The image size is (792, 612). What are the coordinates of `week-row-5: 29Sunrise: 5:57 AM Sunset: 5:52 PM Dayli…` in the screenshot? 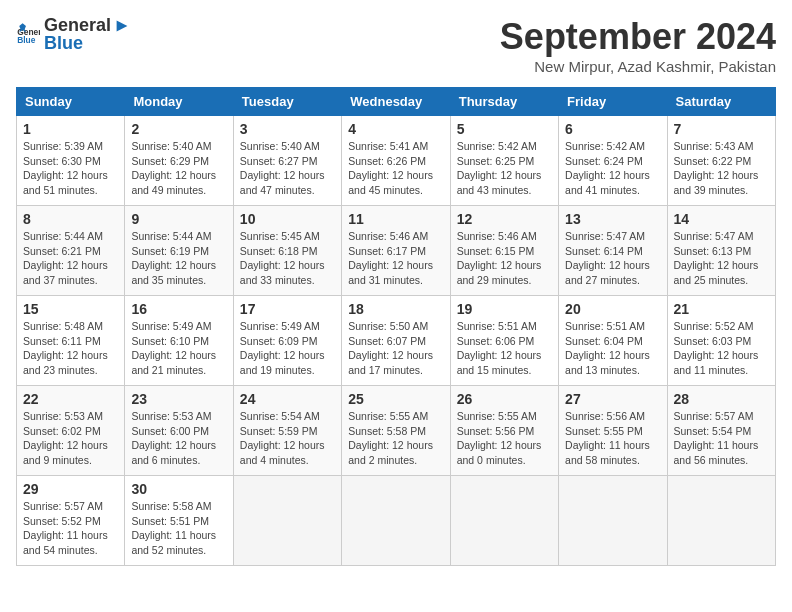 It's located at (396, 521).